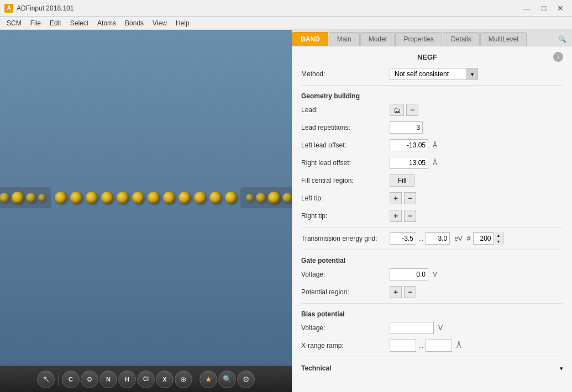  Describe the element at coordinates (403, 346) in the screenshot. I see `xrange-min-input` at that location.